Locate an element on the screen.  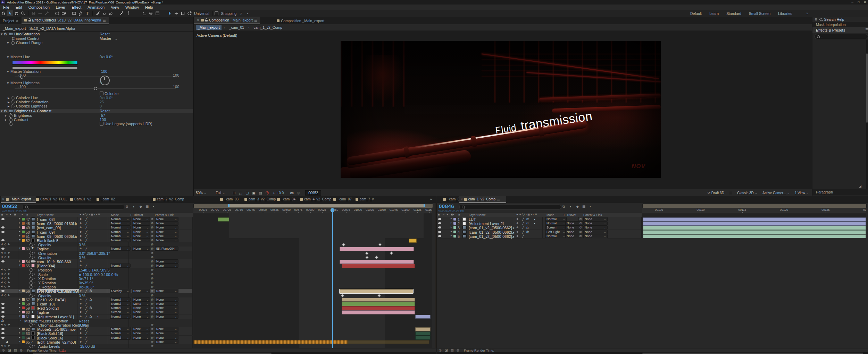
clone-stamp-tool is located at coordinates (104, 13).